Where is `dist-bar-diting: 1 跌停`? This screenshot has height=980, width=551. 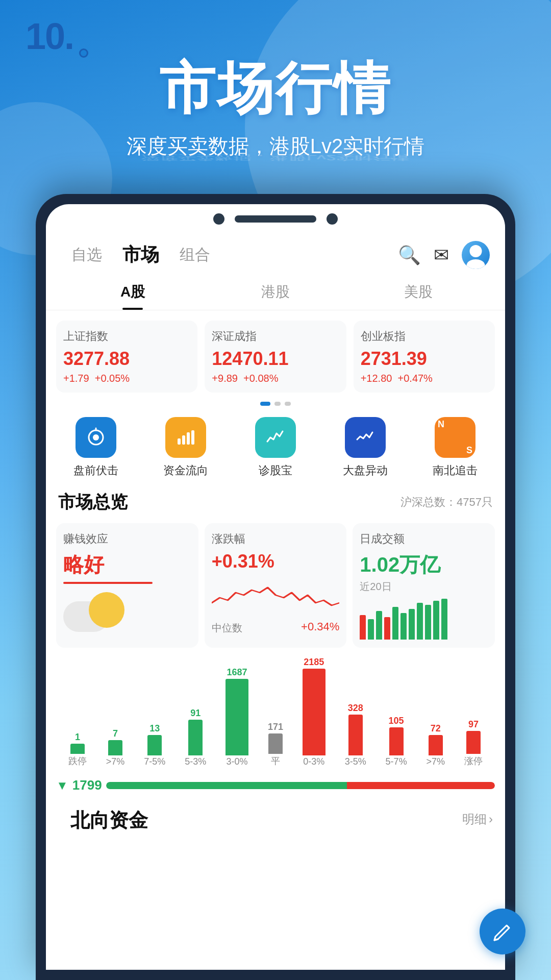 dist-bar-diting: 1 跌停 is located at coordinates (78, 749).